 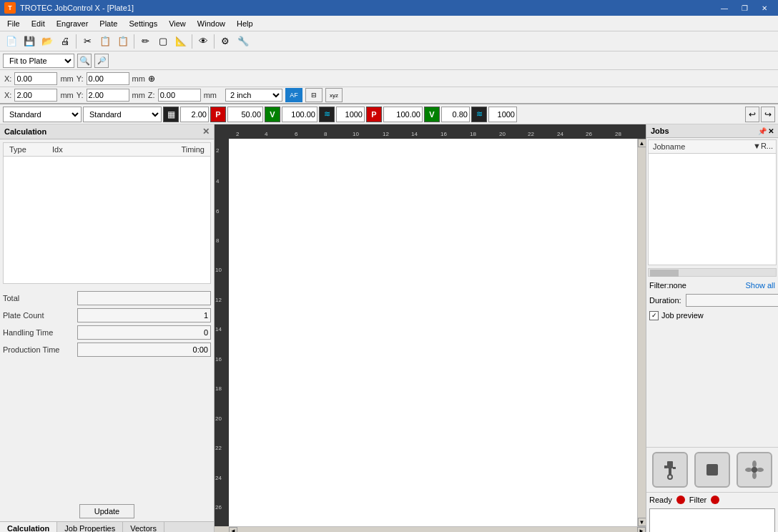 I want to click on zoom-in-button: 🔍, so click(x=84, y=61).